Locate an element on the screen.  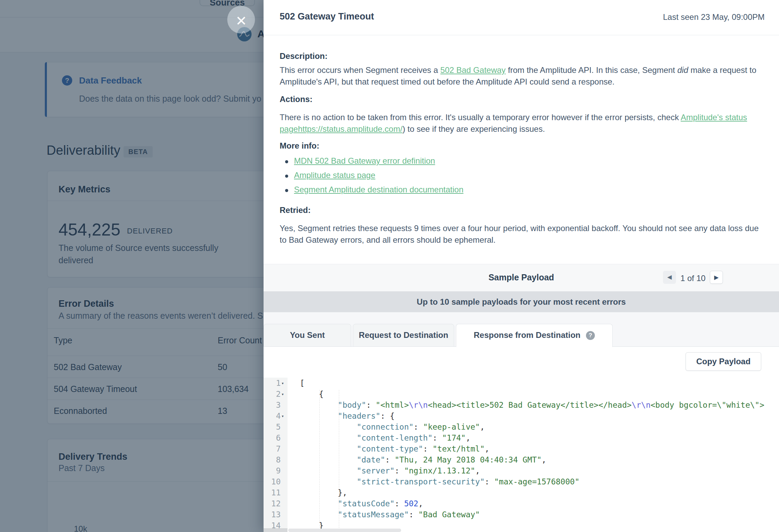
code-line: 7 "content-type": "text/html", is located at coordinates (521, 449).